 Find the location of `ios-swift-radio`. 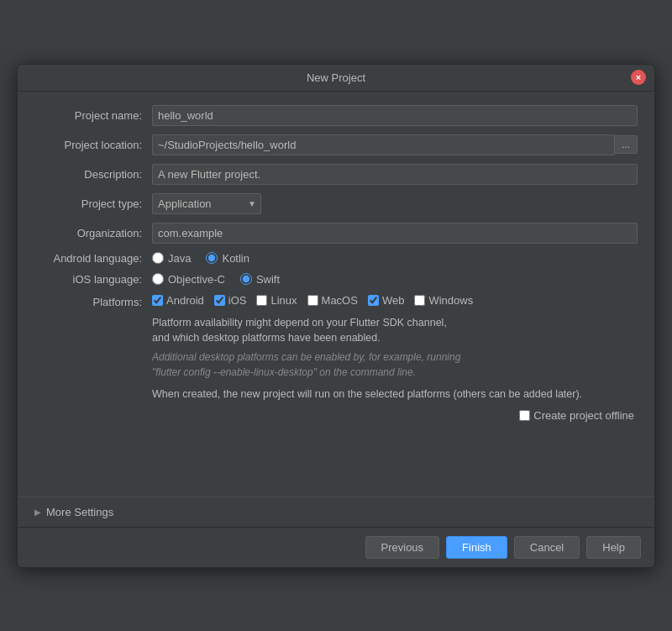

ios-swift-radio is located at coordinates (246, 279).